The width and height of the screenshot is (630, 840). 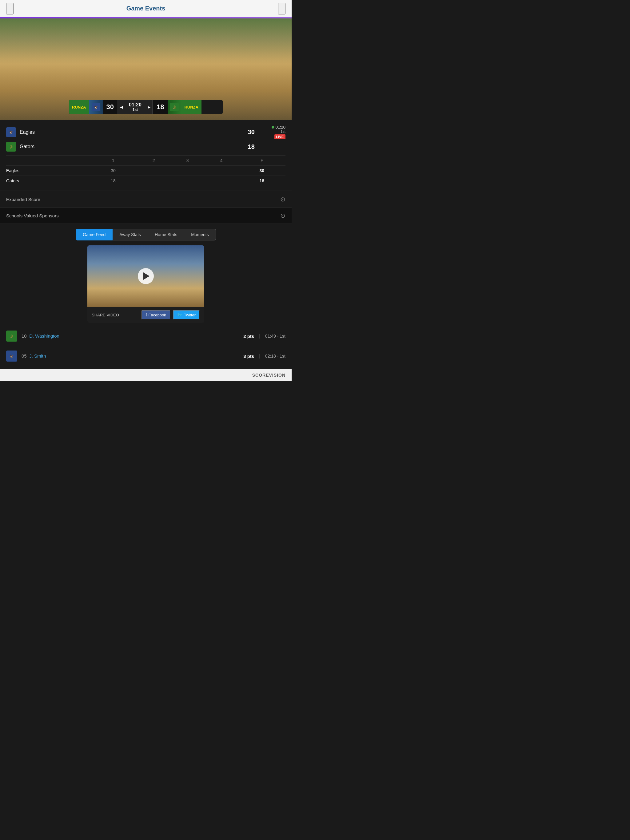 I want to click on facebook-icon: f, so click(x=147, y=315).